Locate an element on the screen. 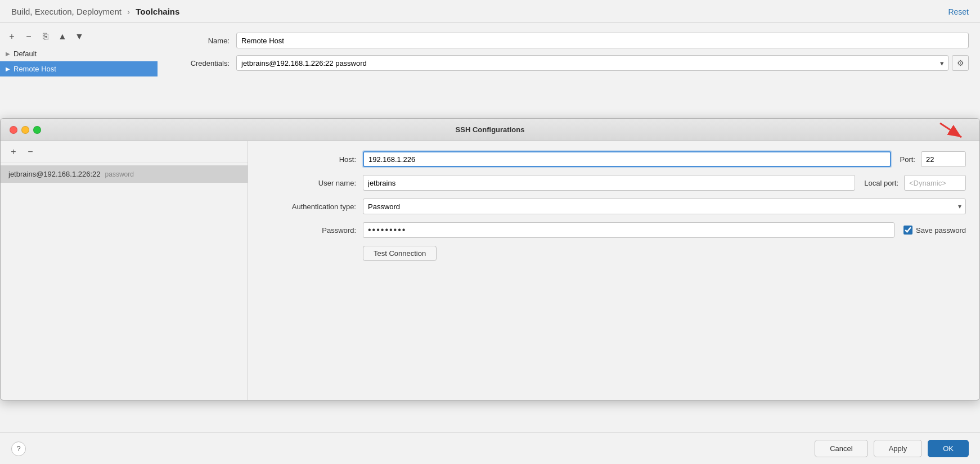 This screenshot has height=464, width=980. local-port-label: Local port: is located at coordinates (881, 183).